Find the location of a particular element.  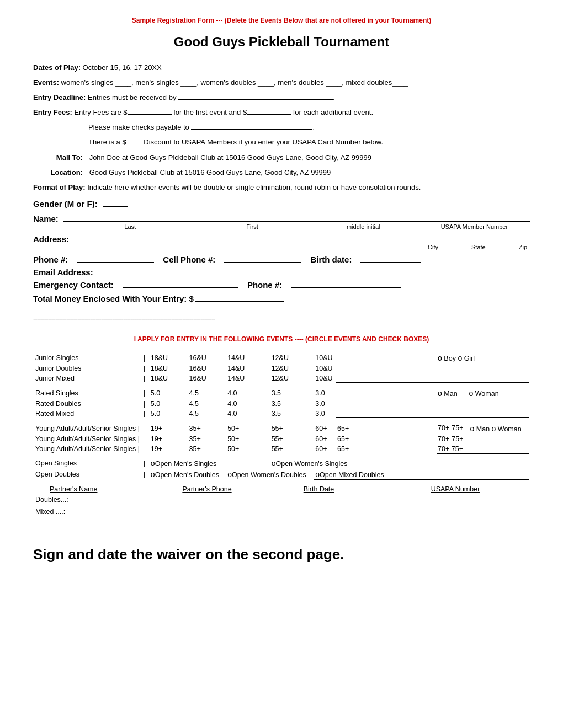

partner-name-header: Partner's Name is located at coordinates (95, 490).